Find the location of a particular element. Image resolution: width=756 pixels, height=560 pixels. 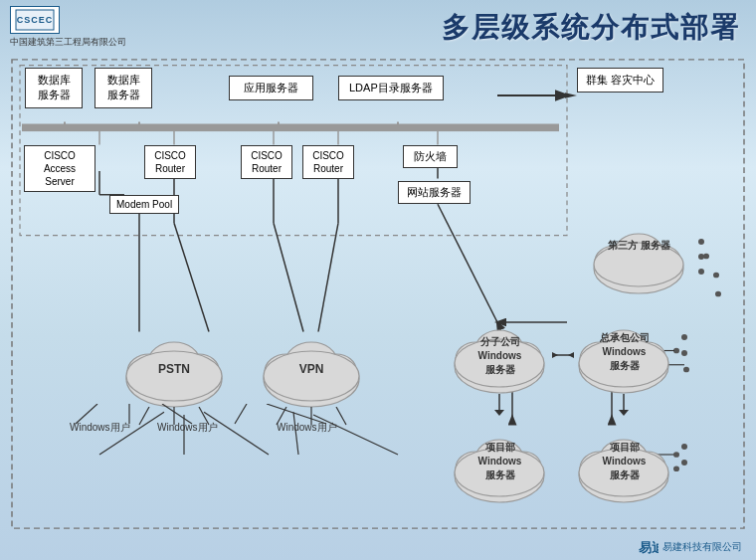

ldap-server: LDAP目录服务器 is located at coordinates (391, 88).